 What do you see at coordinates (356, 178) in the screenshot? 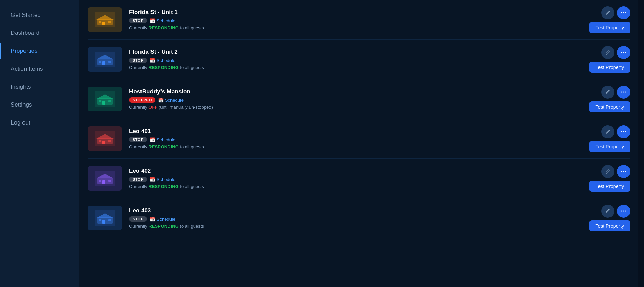
I see `property-info: Leo 402STOP📅 ScheduleCurrently RESPONDIN…` at bounding box center [356, 178].